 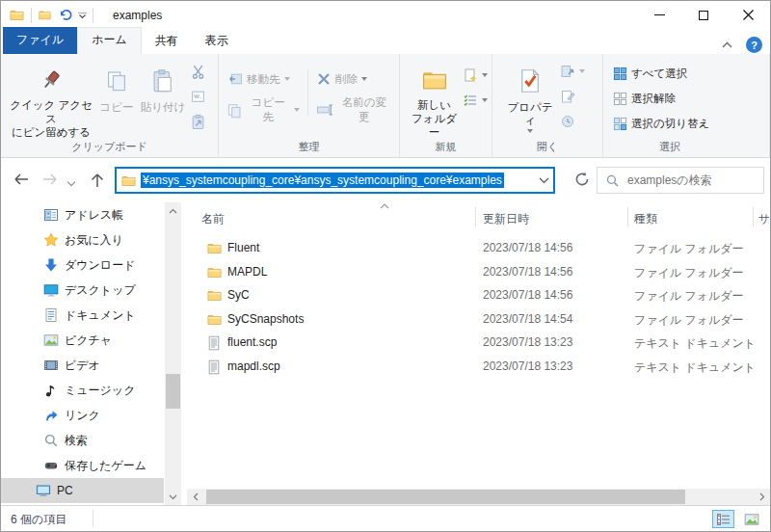 What do you see at coordinates (680, 180) in the screenshot?
I see `search-input: examplesの検索` at bounding box center [680, 180].